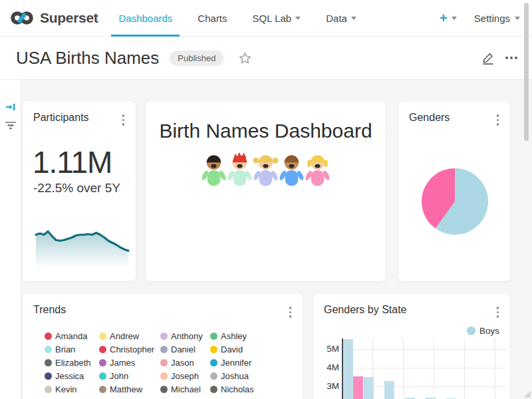  Describe the element at coordinates (187, 336) in the screenshot. I see `legend-label: Anthony` at that location.